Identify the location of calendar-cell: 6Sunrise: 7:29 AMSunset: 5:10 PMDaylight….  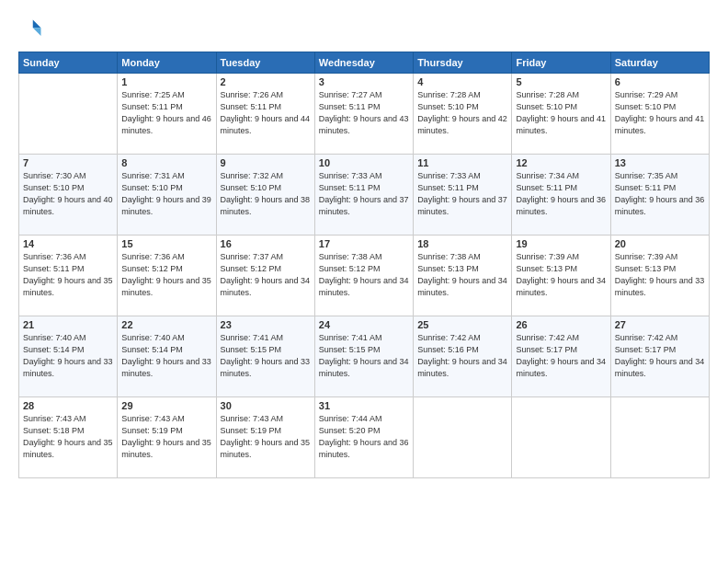
(660, 114).